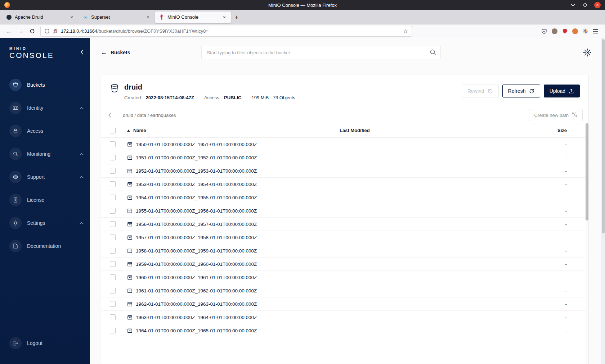 This screenshot has height=364, width=605. I want to click on browser-tab: ∞ Superset ×, so click(117, 17).